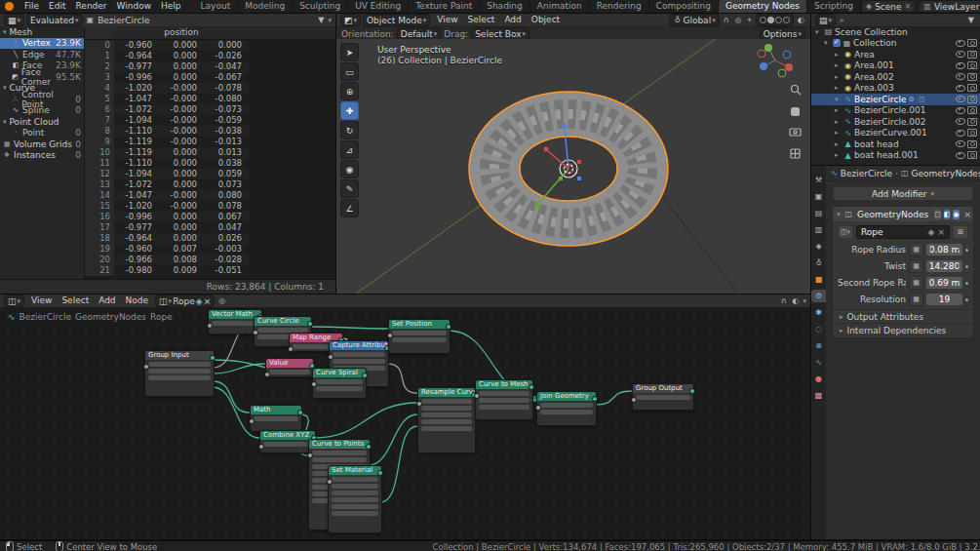  I want to click on workspace-tab: Geometry Nodes, so click(763, 6).